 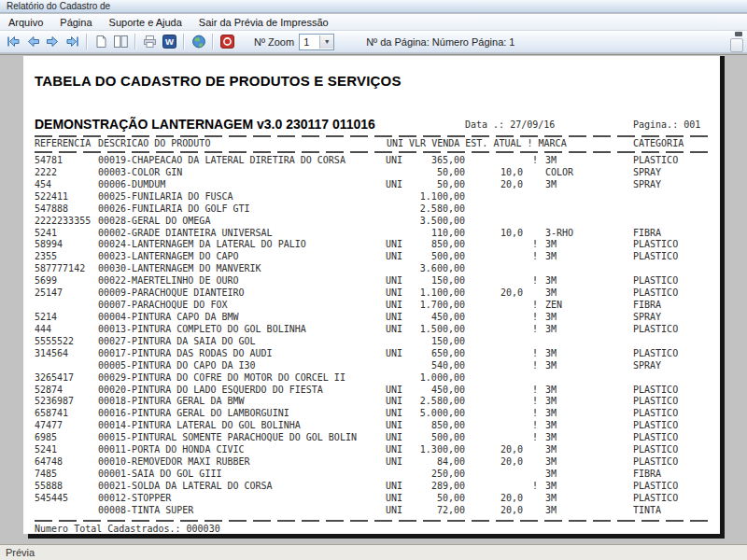 What do you see at coordinates (149, 41) in the screenshot?
I see `print-button` at bounding box center [149, 41].